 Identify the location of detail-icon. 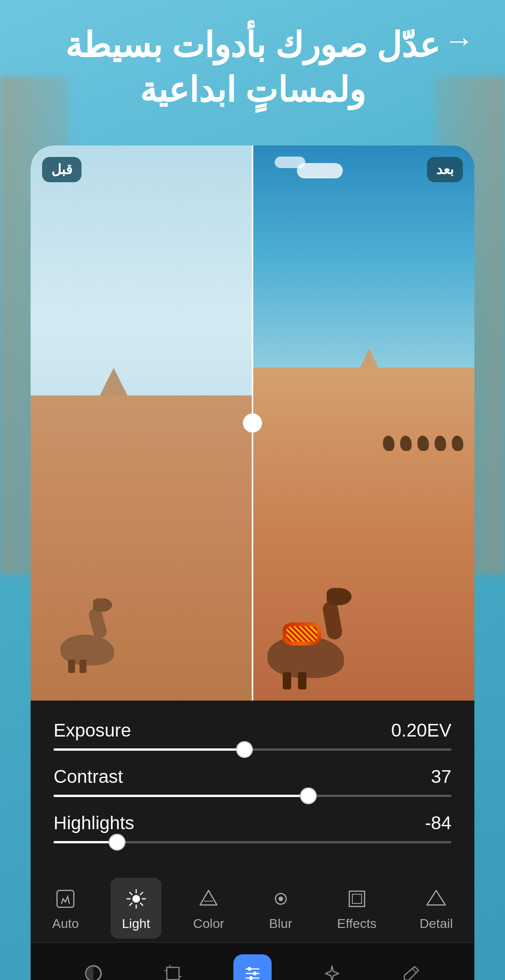
(436, 899).